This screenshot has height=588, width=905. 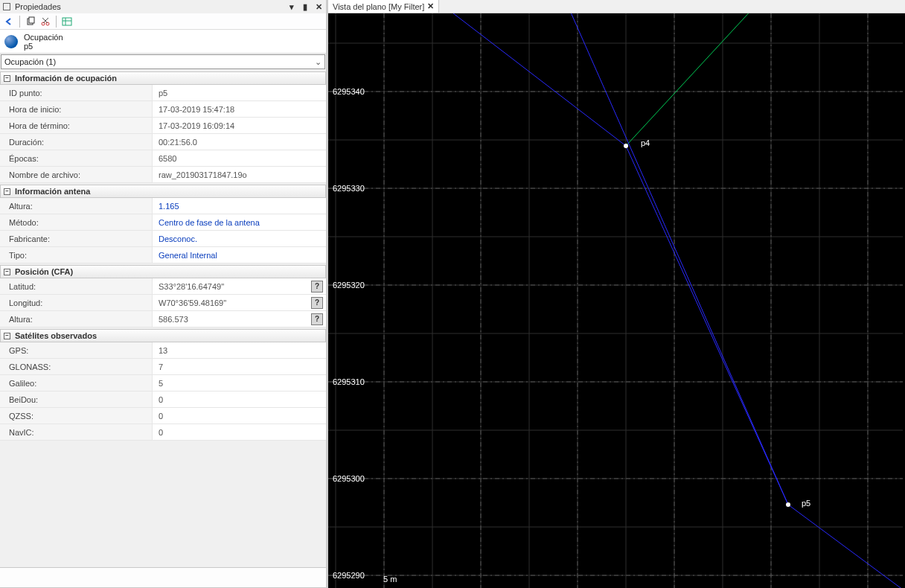 What do you see at coordinates (348, 188) in the screenshot?
I see `y-tick-label: 6295330` at bounding box center [348, 188].